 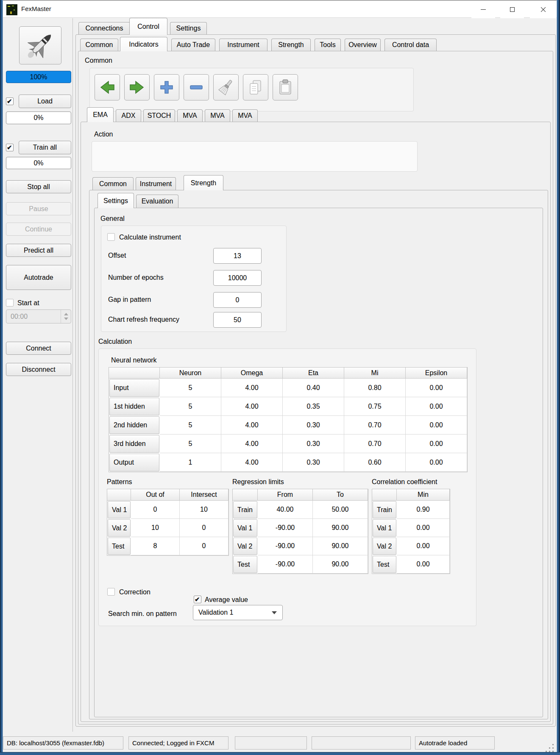 I want to click on tab-common: Common, so click(x=99, y=45).